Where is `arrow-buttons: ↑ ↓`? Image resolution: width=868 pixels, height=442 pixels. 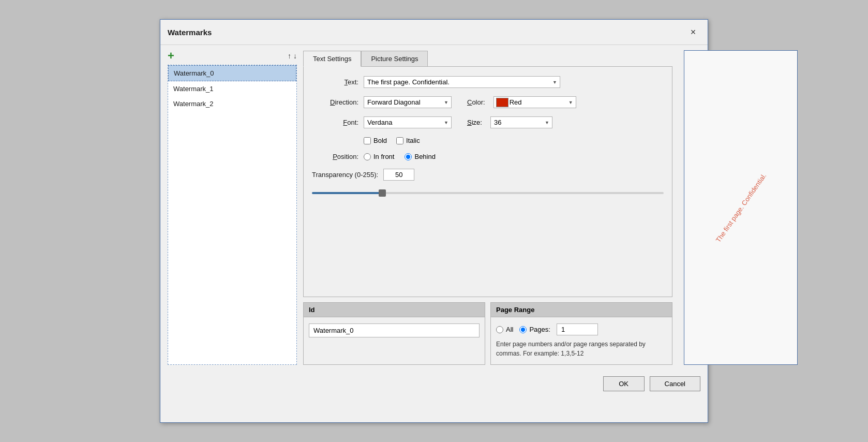
arrow-buttons: ↑ ↓ is located at coordinates (292, 56).